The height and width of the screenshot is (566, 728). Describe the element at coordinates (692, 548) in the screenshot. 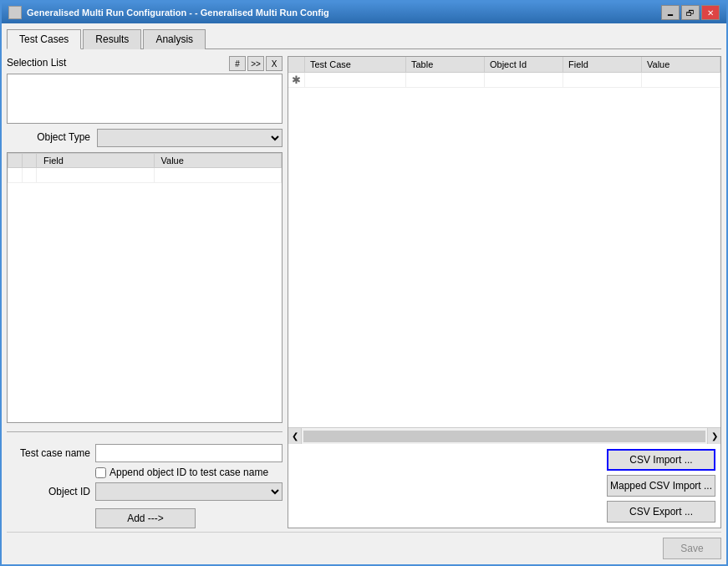

I see `save-button: Save` at that location.